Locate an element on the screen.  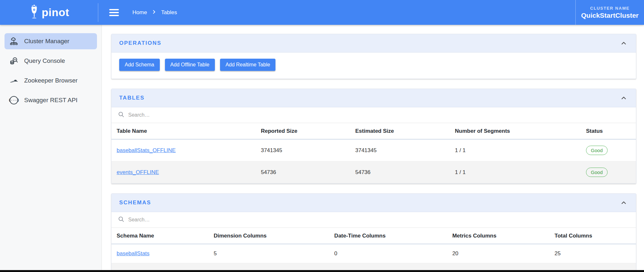
dimension-columns-cell: 3 is located at coordinates (269, 267).